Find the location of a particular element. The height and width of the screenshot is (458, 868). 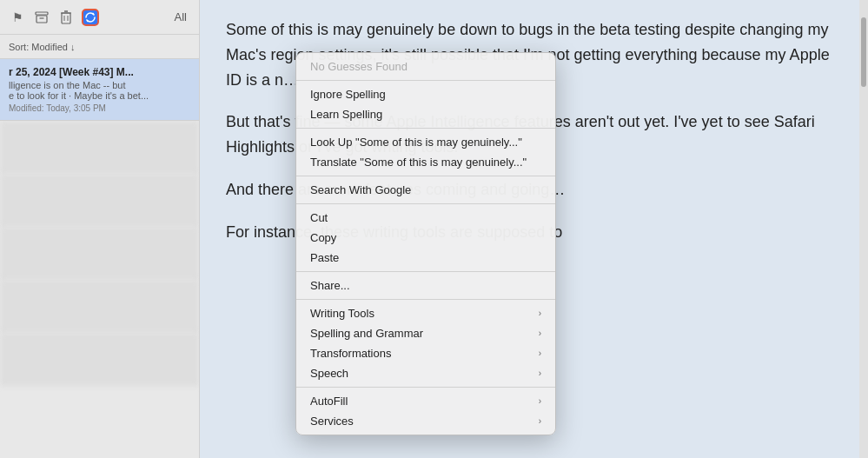

menu-item-learn-spelling: Learn Spelling is located at coordinates (426, 115).